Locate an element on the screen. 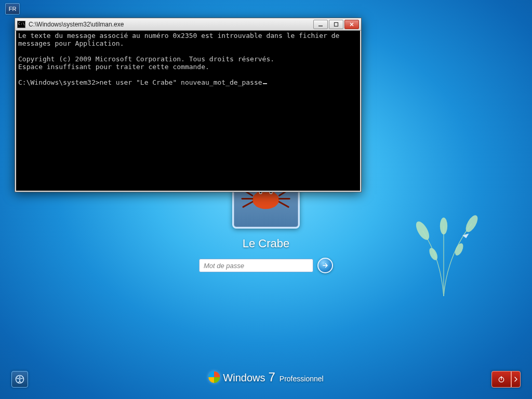 The width and height of the screenshot is (532, 399). brand-version: 7 is located at coordinates (271, 377).